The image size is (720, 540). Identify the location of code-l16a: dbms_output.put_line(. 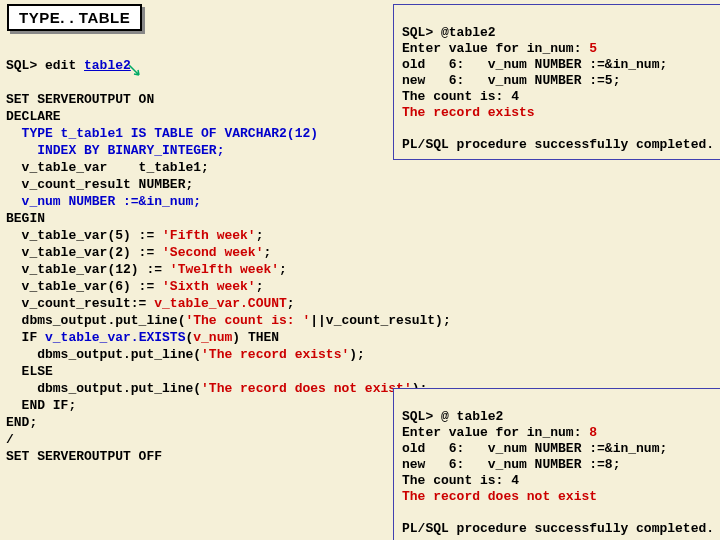
(104, 354).